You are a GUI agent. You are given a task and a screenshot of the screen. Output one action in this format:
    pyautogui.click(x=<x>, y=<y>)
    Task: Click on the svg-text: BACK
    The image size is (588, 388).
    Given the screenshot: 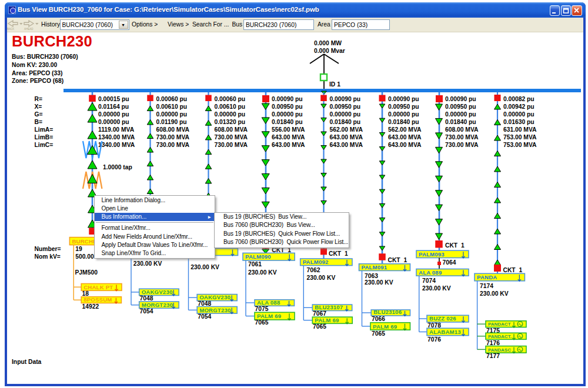 What is the action you would take?
    pyautogui.click(x=11, y=29)
    